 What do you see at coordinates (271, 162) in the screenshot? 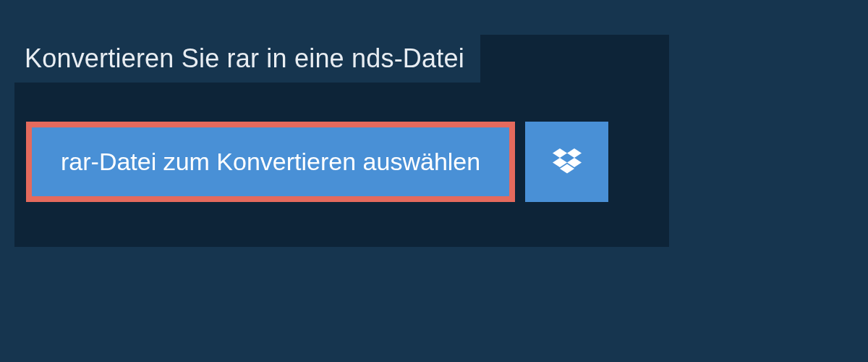
I see `select-file-button-label: rar-Datei zum Konvertieren auswählen` at bounding box center [271, 162].